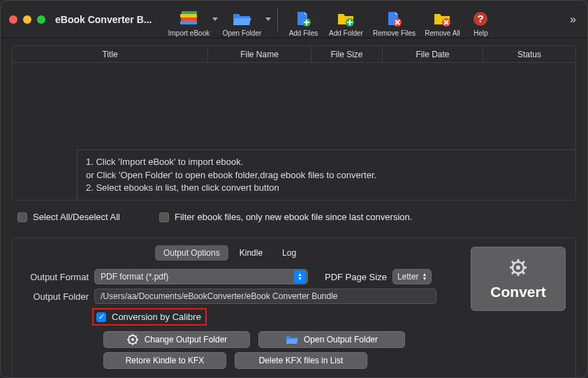  What do you see at coordinates (326, 175) in the screenshot?
I see `instructions-panel: 1. Click 'Import eBook' to import ebook.…` at bounding box center [326, 175].